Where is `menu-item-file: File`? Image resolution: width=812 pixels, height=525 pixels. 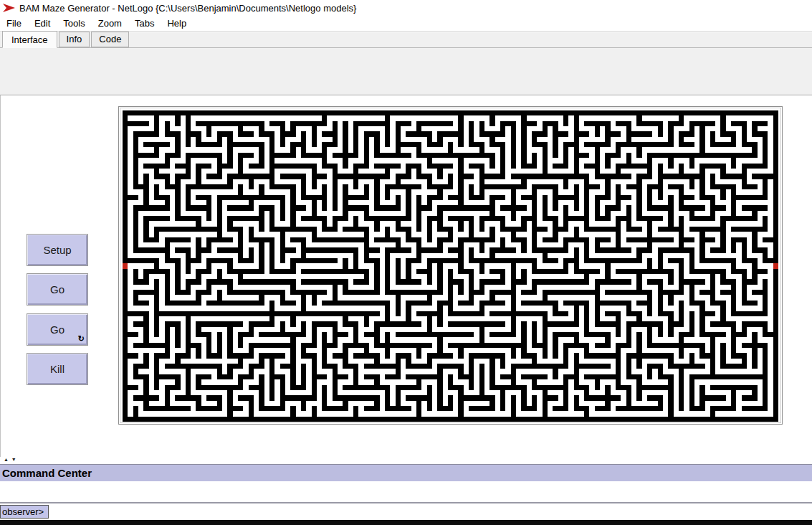 menu-item-file: File is located at coordinates (14, 23).